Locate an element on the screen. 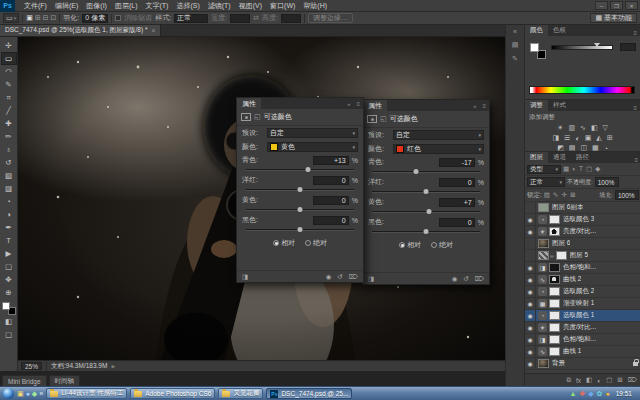 The width and height of the screenshot is (640, 400). menu-窗口(W): 窗口(W) is located at coordinates (282, 6).